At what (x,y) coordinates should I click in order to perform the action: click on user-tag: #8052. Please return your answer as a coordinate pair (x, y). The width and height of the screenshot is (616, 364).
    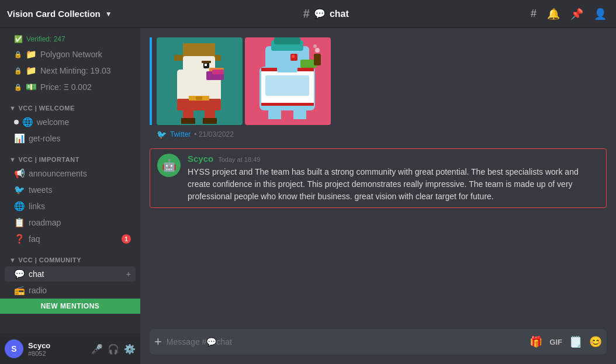
    Looking at the image, I should click on (57, 353).